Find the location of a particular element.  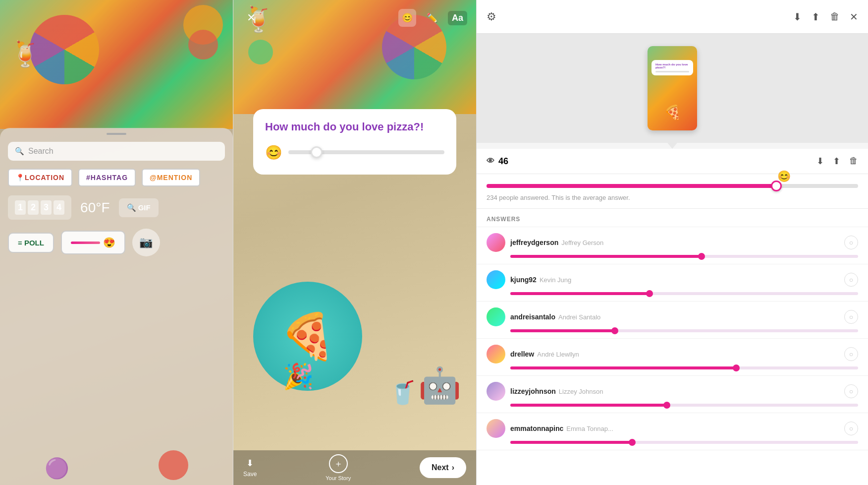

poll-sticker: ≡ POLL is located at coordinates (31, 243).